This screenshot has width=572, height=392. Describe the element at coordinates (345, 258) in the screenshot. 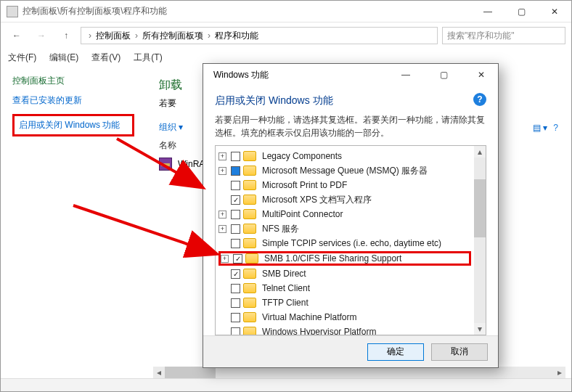

I see `feature-row: +SMB 1.0/CIFS File Sharing Support` at that location.